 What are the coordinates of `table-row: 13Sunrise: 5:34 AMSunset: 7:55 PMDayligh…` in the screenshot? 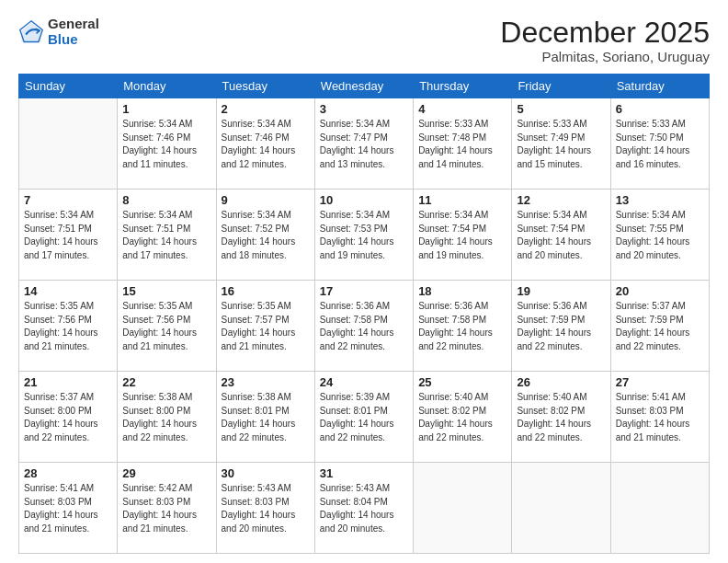 It's located at (660, 236).